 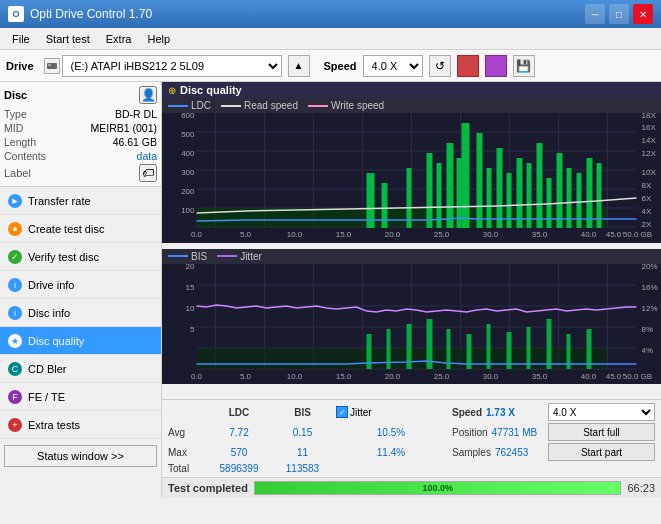 What do you see at coordinates (391, 432) in the screenshot?
I see `jitter-avg: 10.5%` at bounding box center [391, 432].